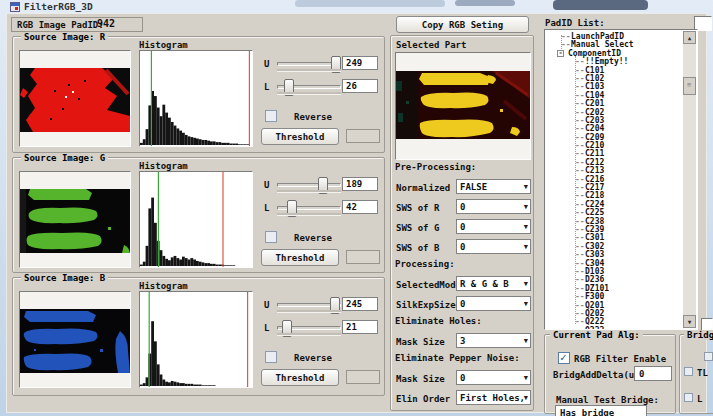 This screenshot has width=713, height=416. What do you see at coordinates (615, 171) in the screenshot?
I see `tree-item: --C213` at bounding box center [615, 171].